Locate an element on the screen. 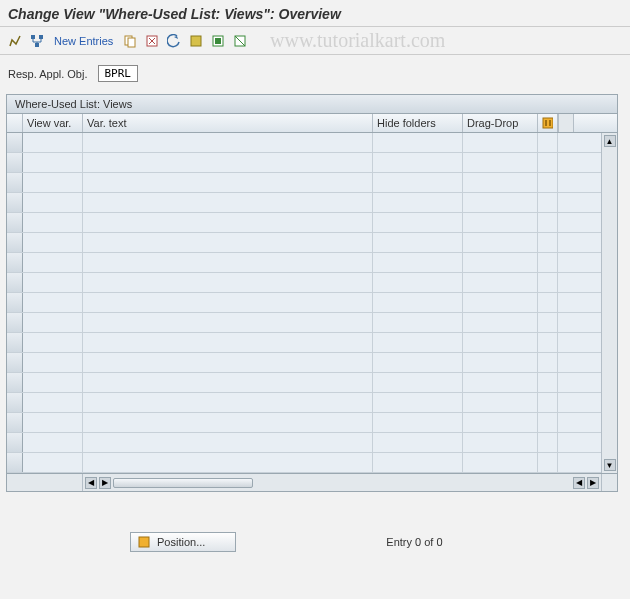  change-icon is located at coordinates (15, 41).